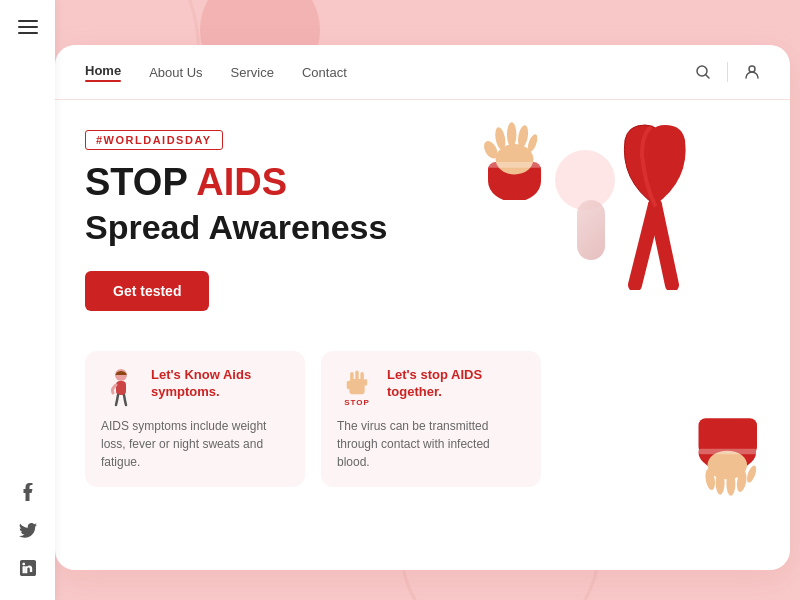 The height and width of the screenshot is (600, 800). I want to click on user-icon, so click(752, 72).